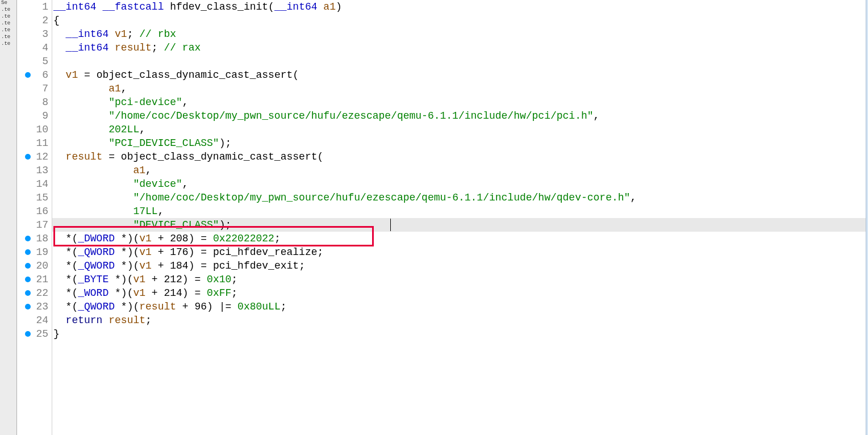 The image size is (868, 435). What do you see at coordinates (459, 129) in the screenshot?
I see `code-line: 202LL,` at bounding box center [459, 129].